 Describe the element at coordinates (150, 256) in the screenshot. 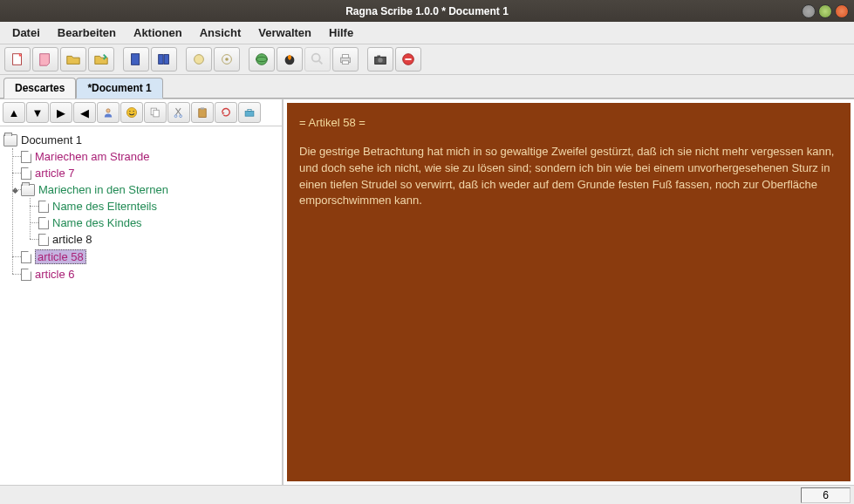

I see `tree-node-selected: article 58` at that location.